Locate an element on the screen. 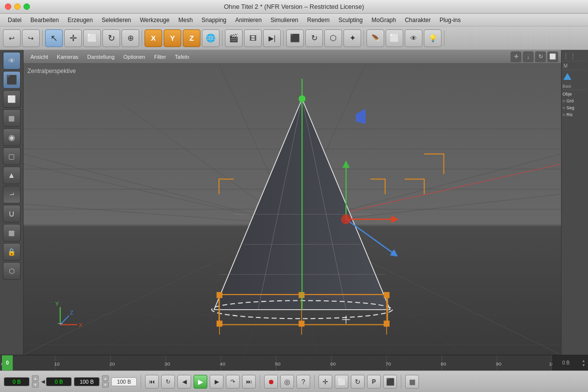 This screenshot has width=588, height=392. y-axis-button: Y is located at coordinates (172, 38).